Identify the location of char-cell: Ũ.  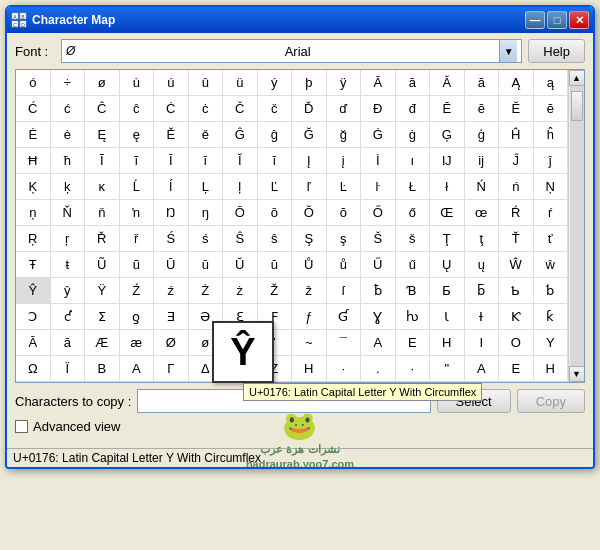
(102, 265).